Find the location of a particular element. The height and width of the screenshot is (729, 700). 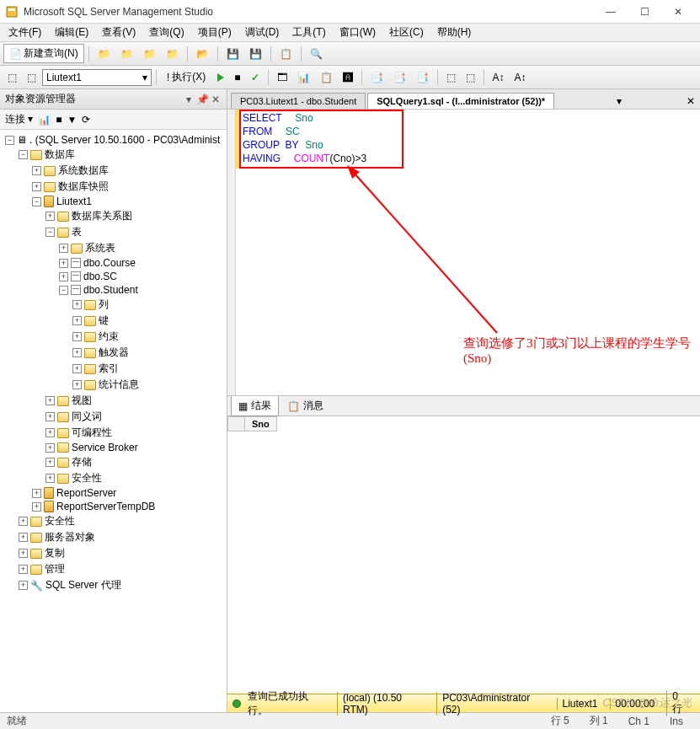

execute-button: ! 执行(X) is located at coordinates (186, 78).